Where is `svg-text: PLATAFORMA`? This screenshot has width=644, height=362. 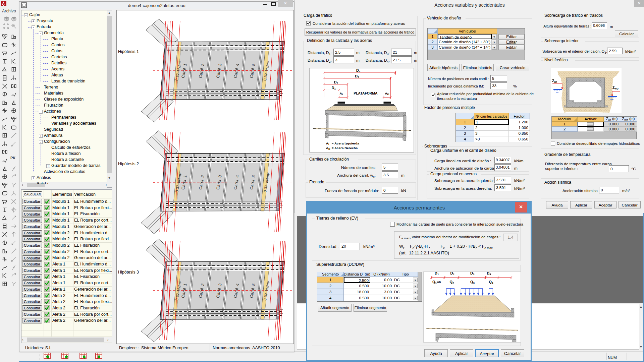
svg-text: PLATAFORMA is located at coordinates (366, 93).